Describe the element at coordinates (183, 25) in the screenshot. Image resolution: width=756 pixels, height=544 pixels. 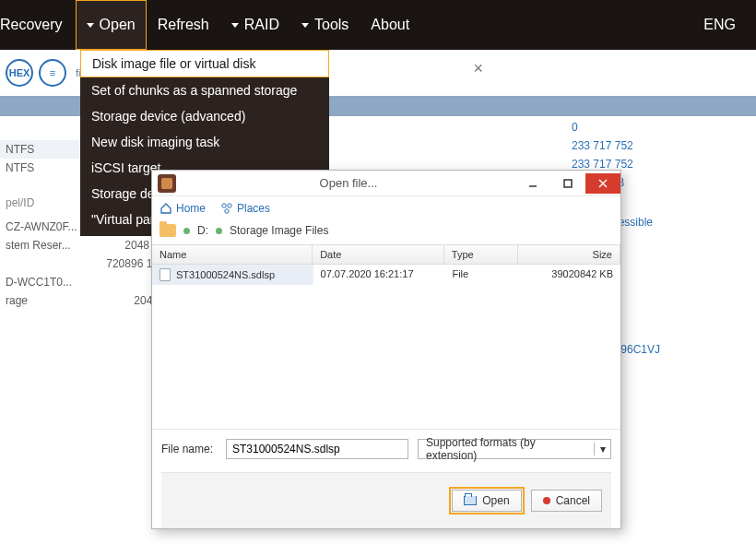
I see `menu-refresh-label: Refresh` at that location.